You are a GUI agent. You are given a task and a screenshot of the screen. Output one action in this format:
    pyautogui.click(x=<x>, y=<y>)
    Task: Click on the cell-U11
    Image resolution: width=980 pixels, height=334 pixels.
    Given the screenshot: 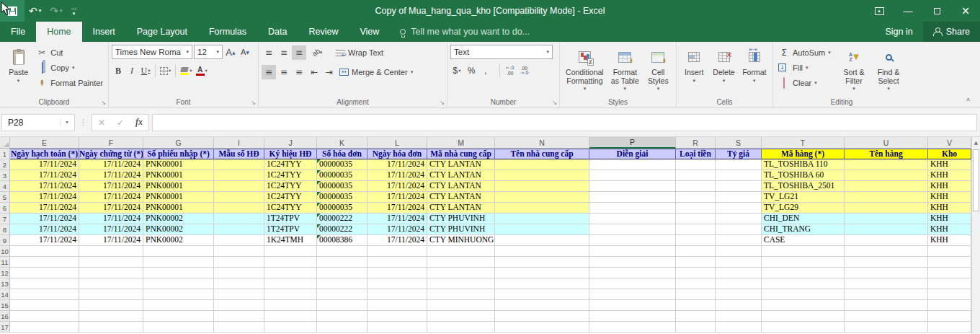 What is the action you would take?
    pyautogui.click(x=886, y=263)
    